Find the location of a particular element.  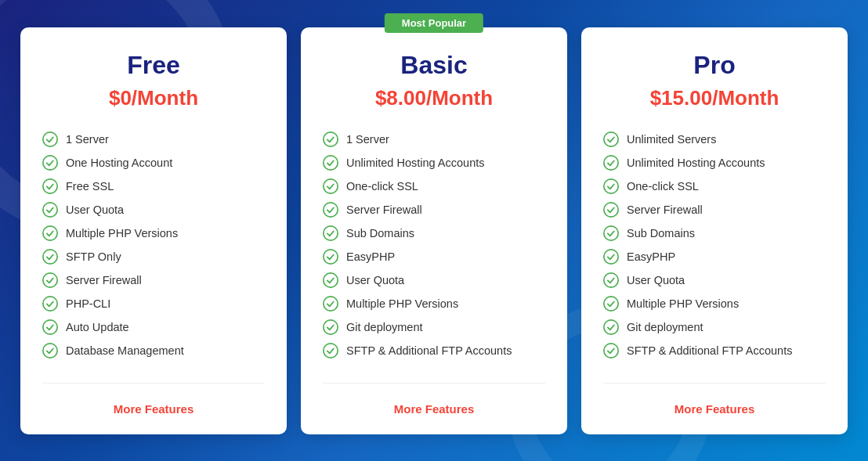

feature-text: Database Management is located at coordinates (125, 351).